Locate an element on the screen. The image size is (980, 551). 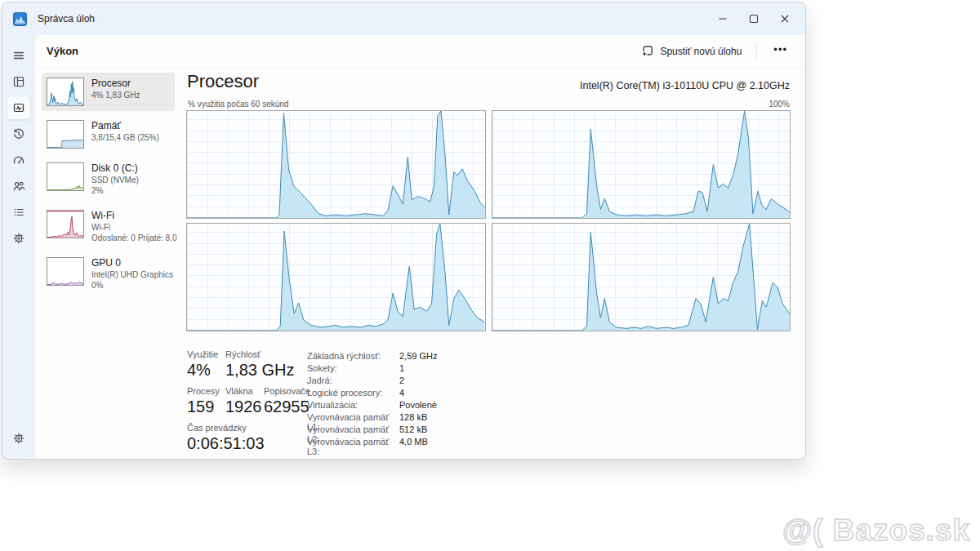
more-options-button: ••• is located at coordinates (781, 51).